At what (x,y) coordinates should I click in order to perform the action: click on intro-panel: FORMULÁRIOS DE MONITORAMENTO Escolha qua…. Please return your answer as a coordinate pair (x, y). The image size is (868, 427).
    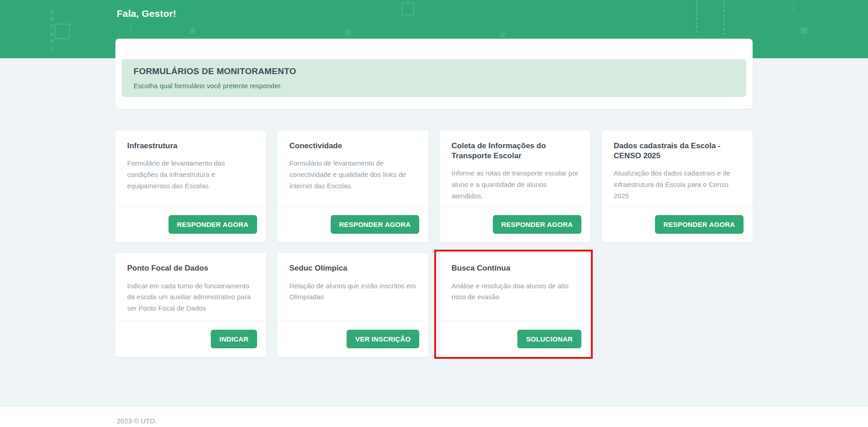
    Looking at the image, I should click on (434, 78).